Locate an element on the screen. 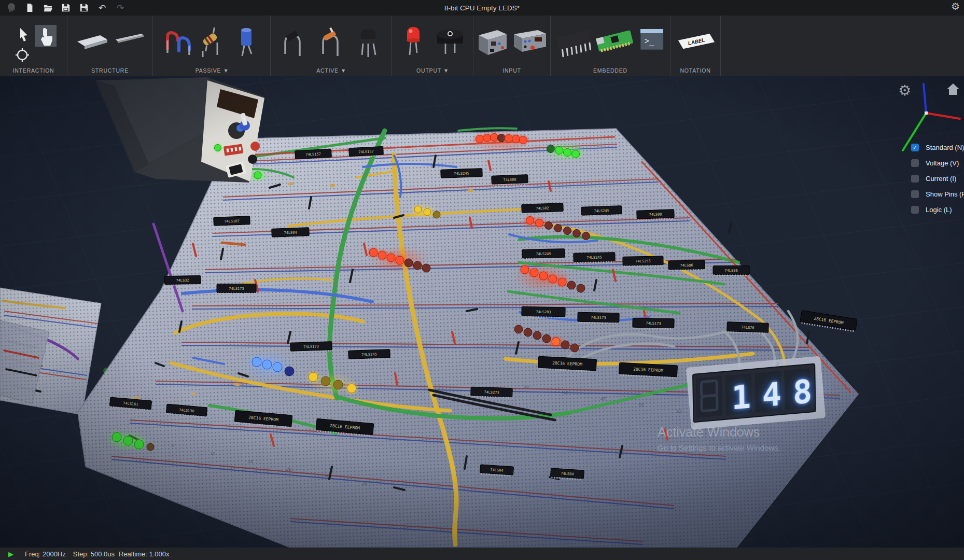  capacitor-icon is located at coordinates (246, 42).